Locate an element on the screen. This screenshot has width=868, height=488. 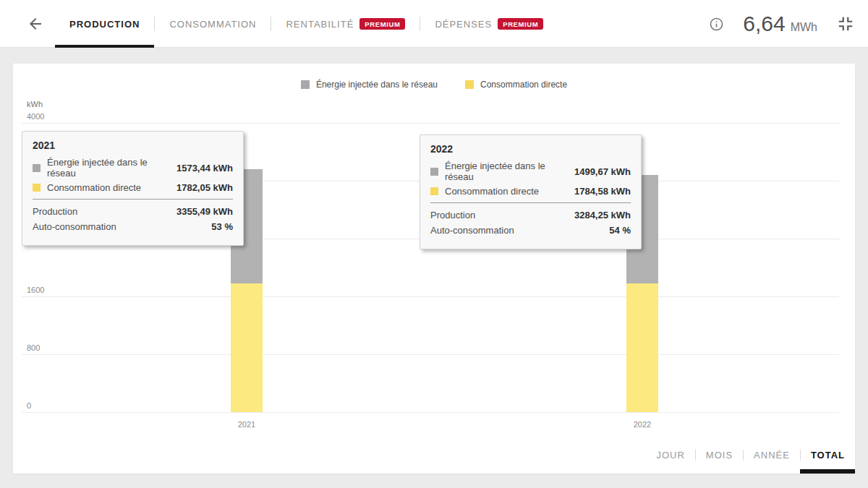
y-tick-label: 4000 is located at coordinates (35, 116).